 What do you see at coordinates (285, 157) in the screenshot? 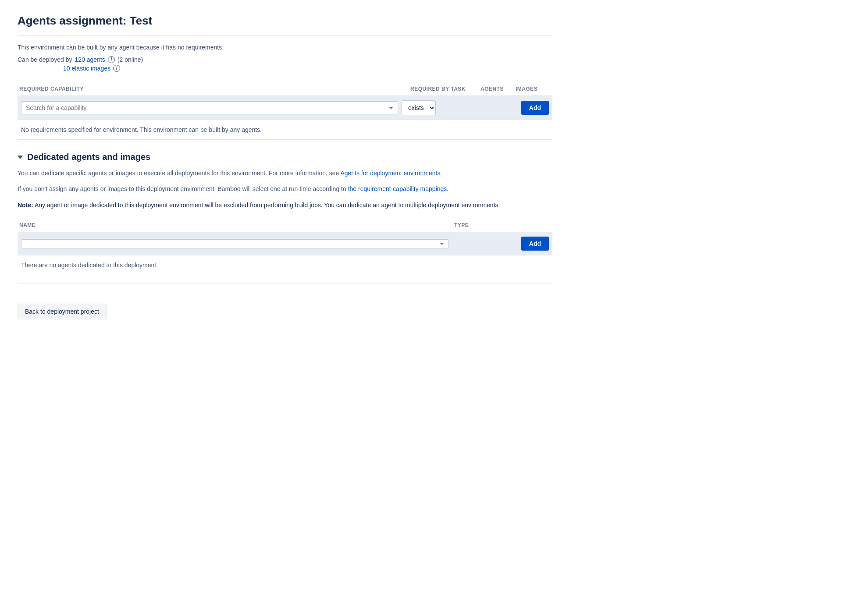
I see `dedicated-section-title: Dedicated agents and images` at bounding box center [285, 157].